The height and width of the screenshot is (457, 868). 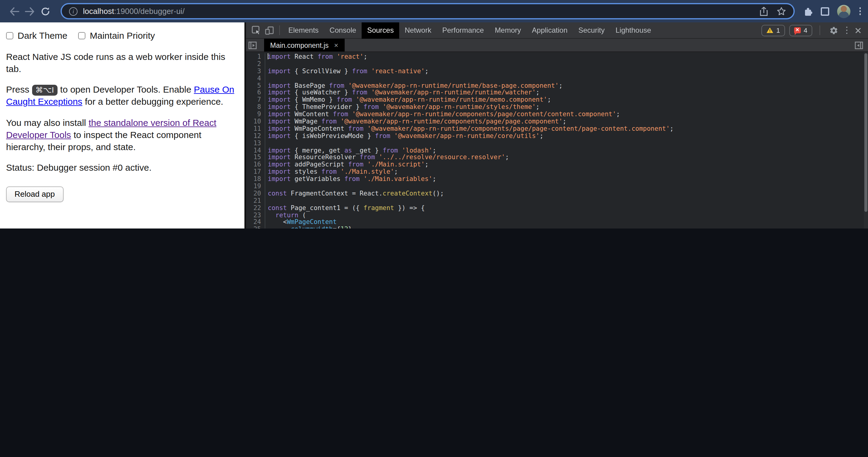 What do you see at coordinates (354, 194) in the screenshot?
I see `code-text: const FragmentContext = React.createCont…` at bounding box center [354, 194].